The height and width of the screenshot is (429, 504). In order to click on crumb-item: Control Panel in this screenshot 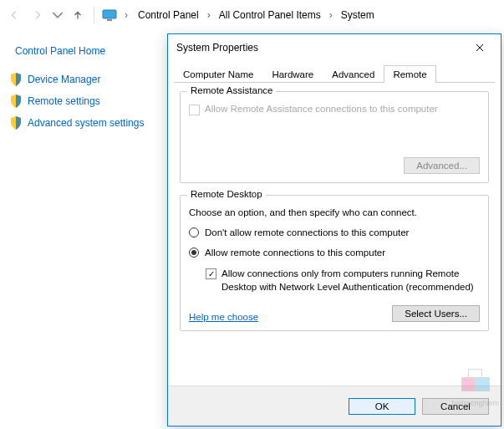, I will do `click(169, 15)`.